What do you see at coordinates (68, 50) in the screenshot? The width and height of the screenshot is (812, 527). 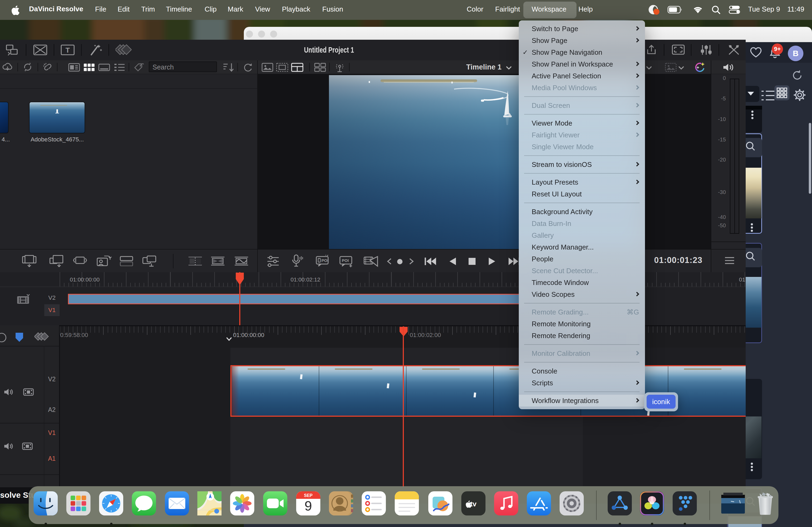 I see `svg-text: T` at bounding box center [68, 50].